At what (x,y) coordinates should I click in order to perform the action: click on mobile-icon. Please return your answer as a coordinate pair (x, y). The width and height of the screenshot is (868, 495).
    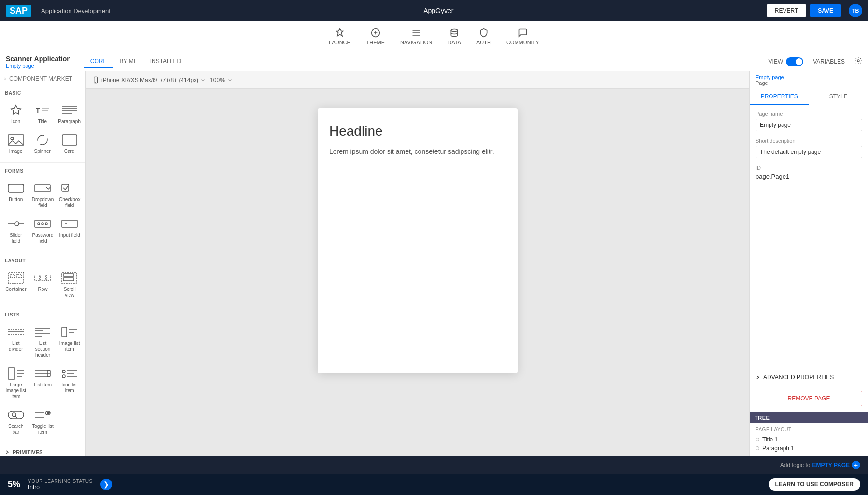
    Looking at the image, I should click on (96, 80).